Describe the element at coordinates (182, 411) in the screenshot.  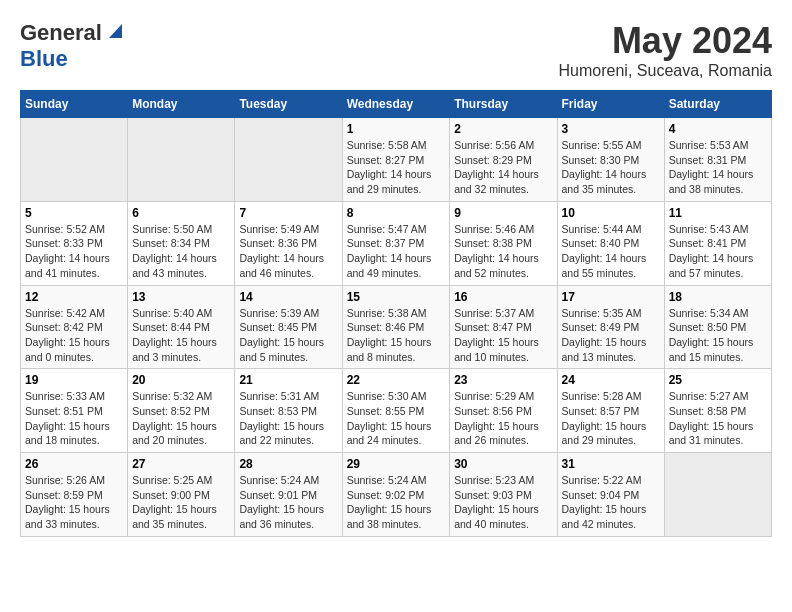
I see `calendar-day-cell: 20Sunrise: 5:32 AM Sunset: 8:52 PM Dayli…` at that location.